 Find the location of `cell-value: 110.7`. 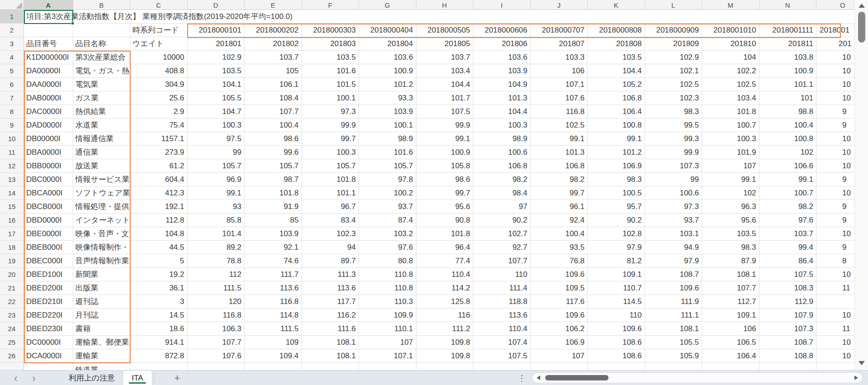

cell-value: 110.7 is located at coordinates (617, 288).